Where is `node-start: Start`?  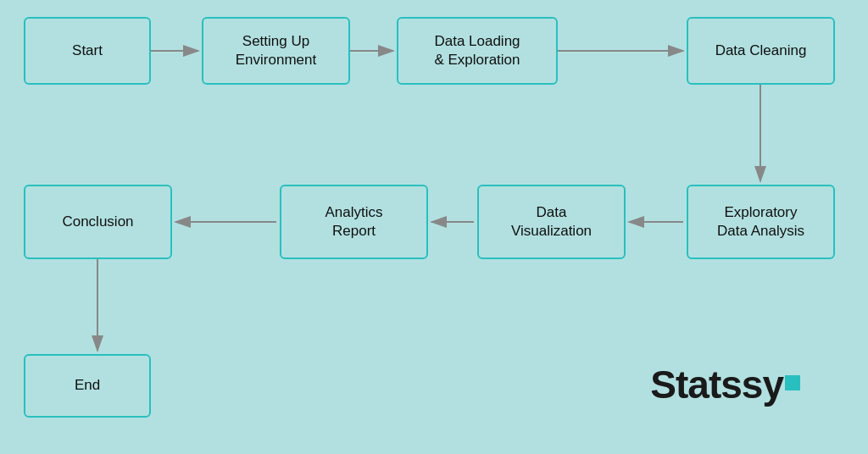 node-start: Start is located at coordinates (87, 51).